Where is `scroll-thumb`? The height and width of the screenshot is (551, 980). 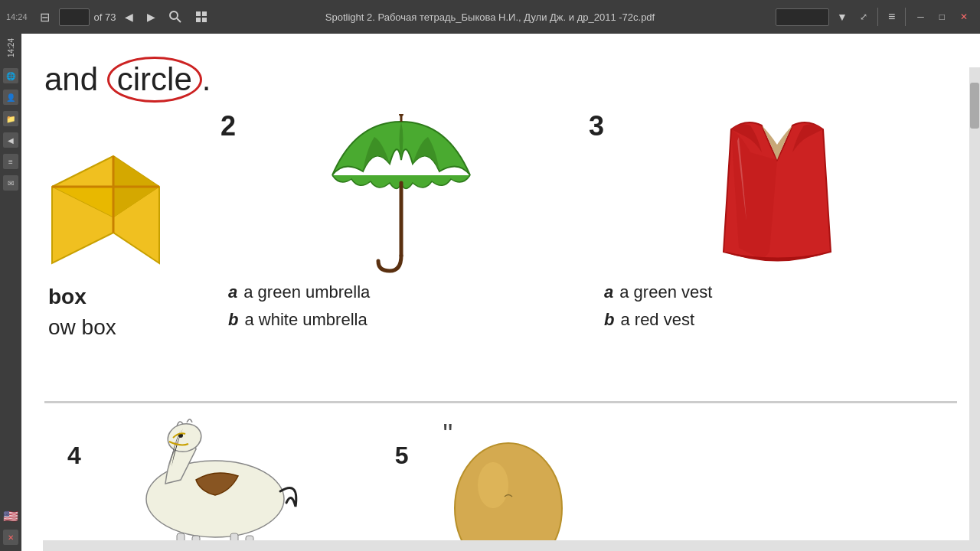
scroll-thumb is located at coordinates (975, 106).